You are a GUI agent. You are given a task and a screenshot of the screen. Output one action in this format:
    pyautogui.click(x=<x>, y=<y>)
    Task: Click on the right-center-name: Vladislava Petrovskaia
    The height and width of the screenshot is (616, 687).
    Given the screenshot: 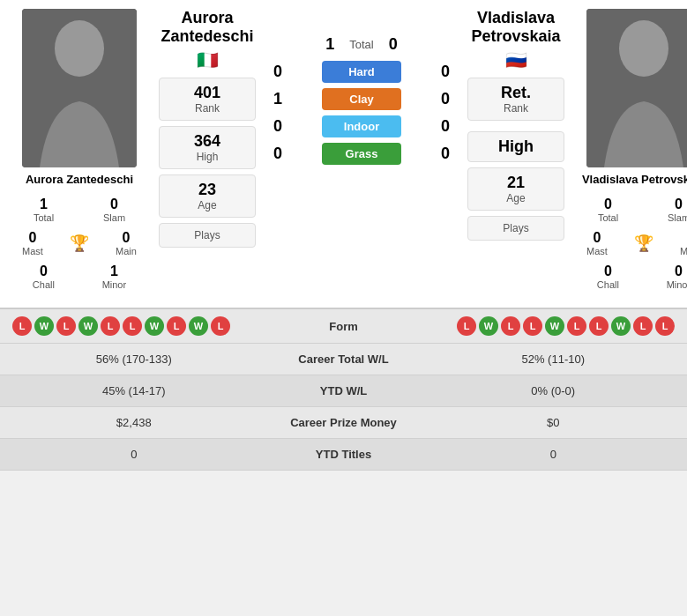 What is the action you would take?
    pyautogui.click(x=516, y=27)
    